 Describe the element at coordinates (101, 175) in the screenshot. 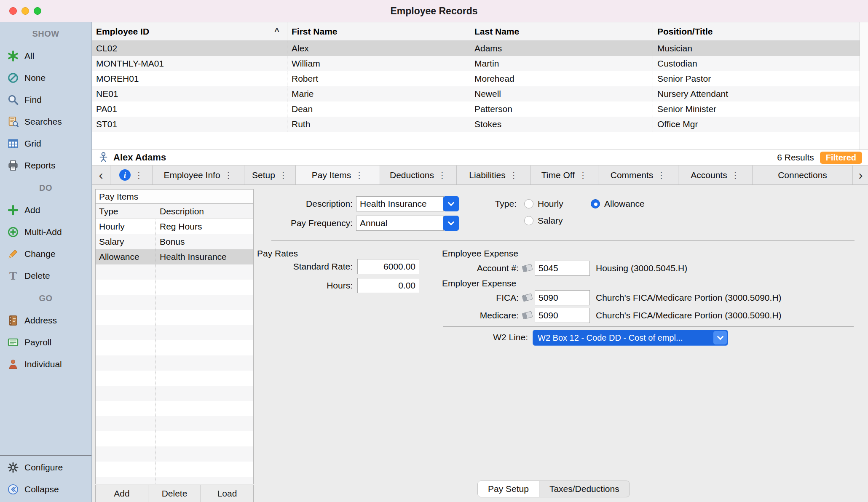

I see `tab-scroll-left-button: ‹` at that location.